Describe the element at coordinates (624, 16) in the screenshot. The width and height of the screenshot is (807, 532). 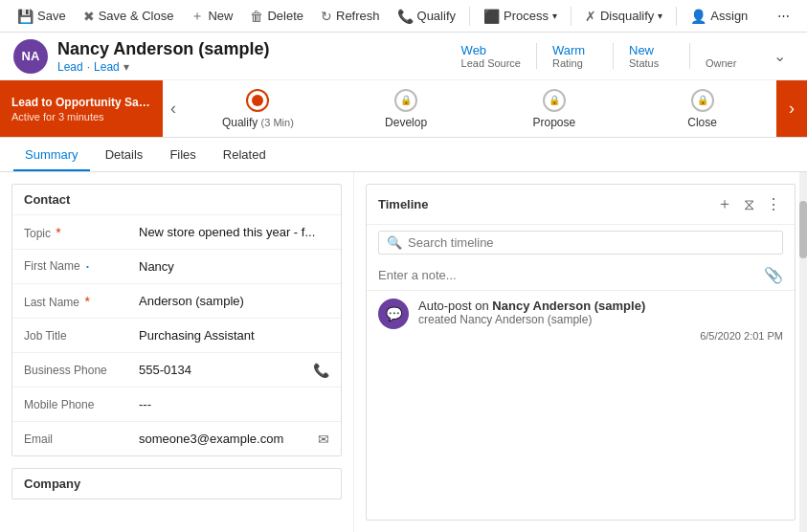
I see `disqualify-button: ✗ Disqualify ▾` at that location.